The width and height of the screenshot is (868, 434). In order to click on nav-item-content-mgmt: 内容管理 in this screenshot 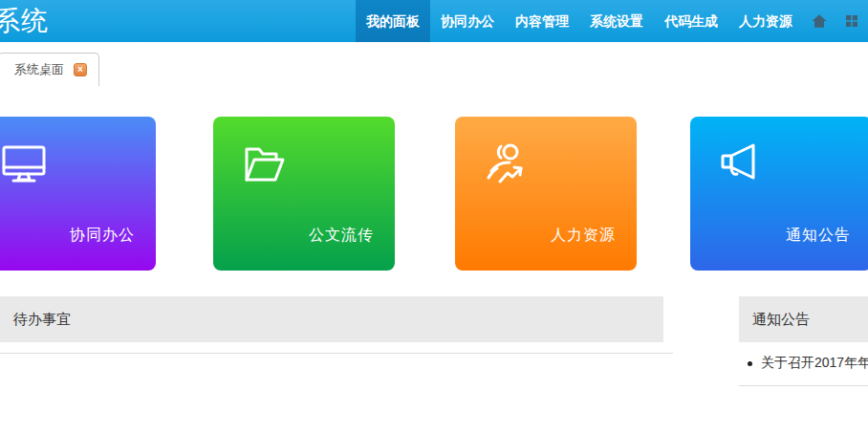, I will do `click(542, 21)`.